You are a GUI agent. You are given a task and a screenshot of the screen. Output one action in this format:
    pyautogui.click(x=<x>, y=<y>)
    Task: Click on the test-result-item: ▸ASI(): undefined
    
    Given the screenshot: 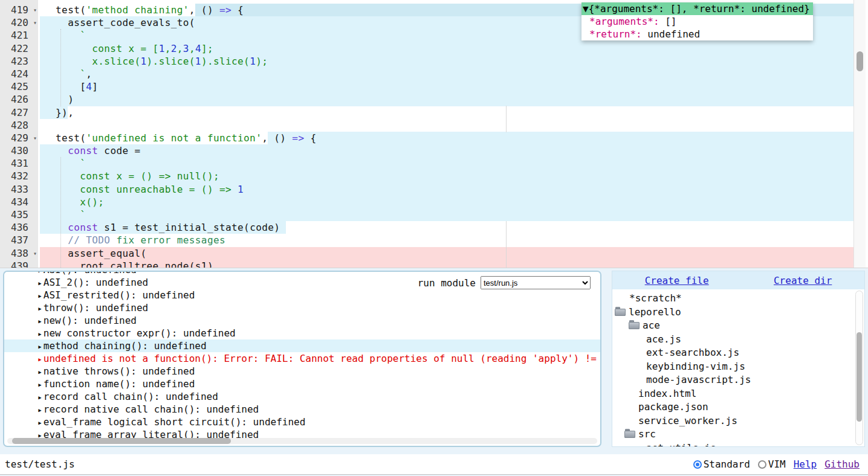 What is the action you would take?
    pyautogui.click(x=302, y=273)
    